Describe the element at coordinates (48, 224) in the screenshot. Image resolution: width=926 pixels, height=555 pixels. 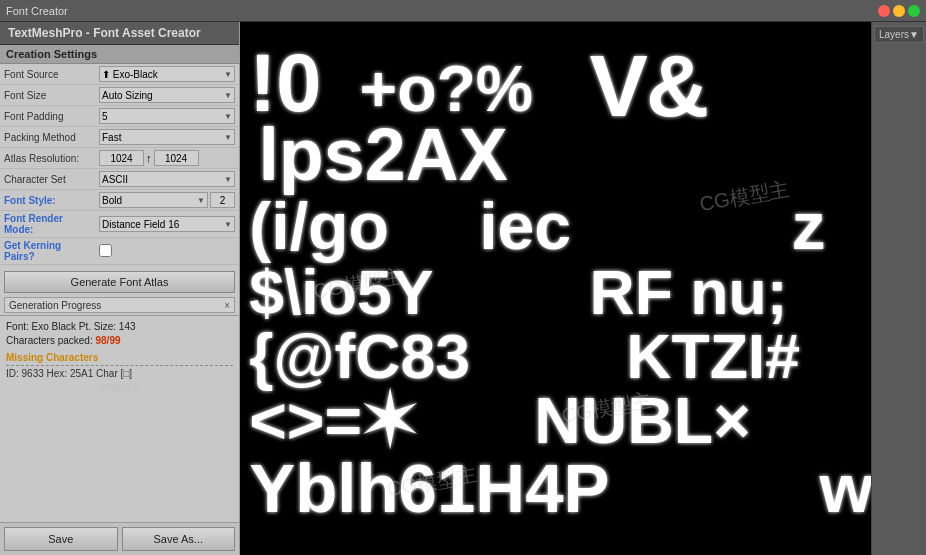
I see `font-render-mode-label: Font Render Mode:` at that location.